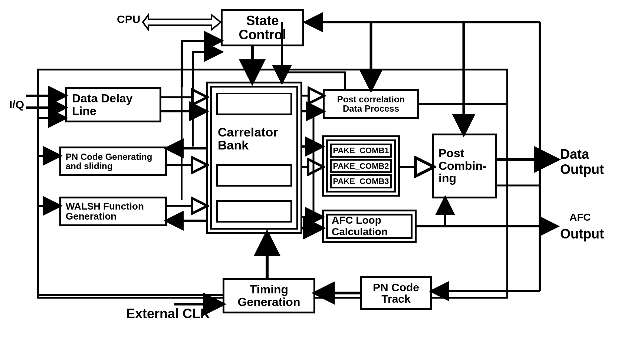  I want to click on arrow-cpu-state, so click(182, 22).